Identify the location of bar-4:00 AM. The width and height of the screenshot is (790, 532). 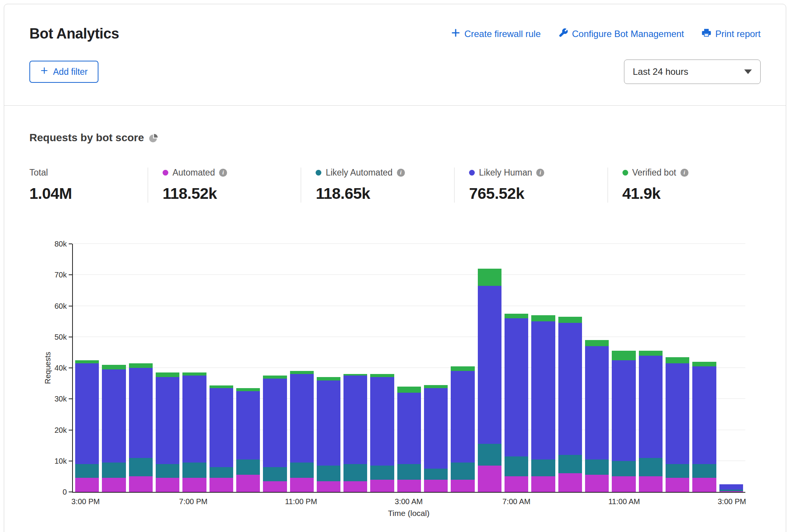
(436, 368).